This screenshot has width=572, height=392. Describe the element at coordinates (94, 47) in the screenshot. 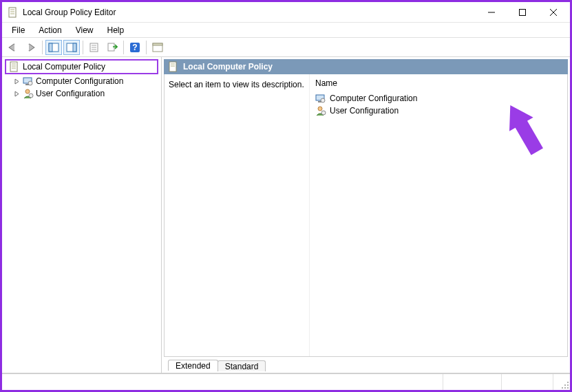

I see `properties-button` at that location.